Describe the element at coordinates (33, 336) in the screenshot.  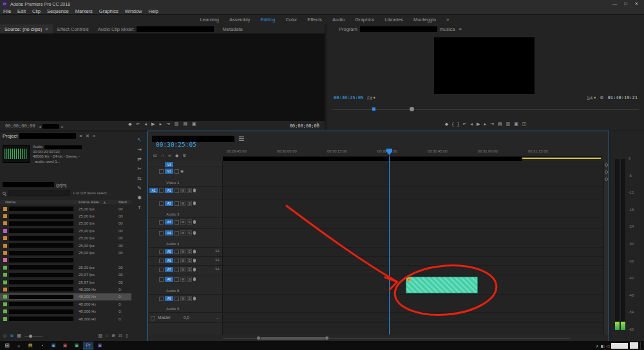
I see `zoom-slider` at that location.